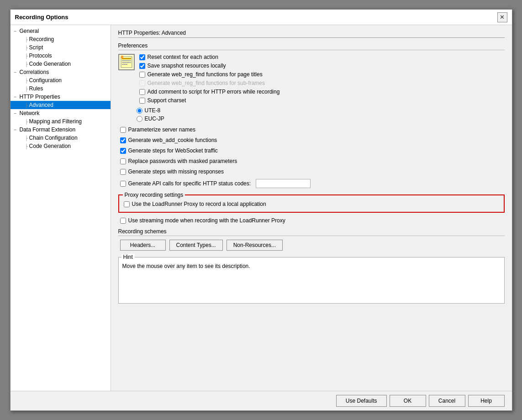 The width and height of the screenshot is (522, 420). I want to click on preferences-icon, so click(127, 62).